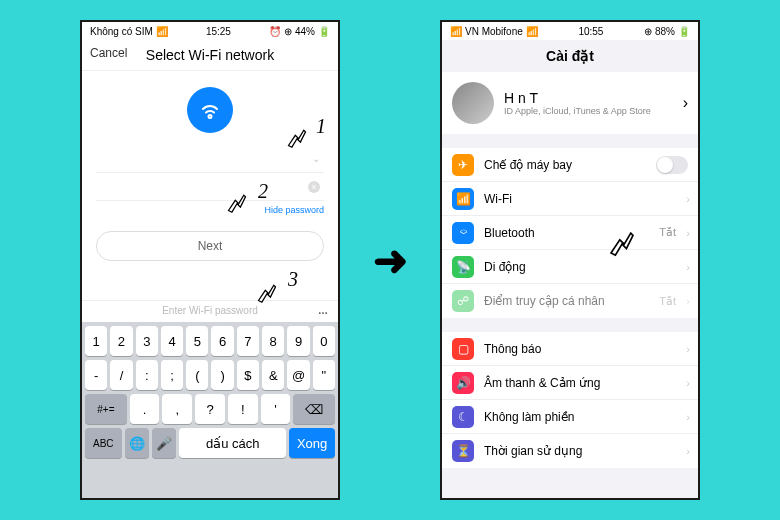 The image size is (780, 520). Describe the element at coordinates (298, 341) in the screenshot. I see `key-9: 9` at that location.